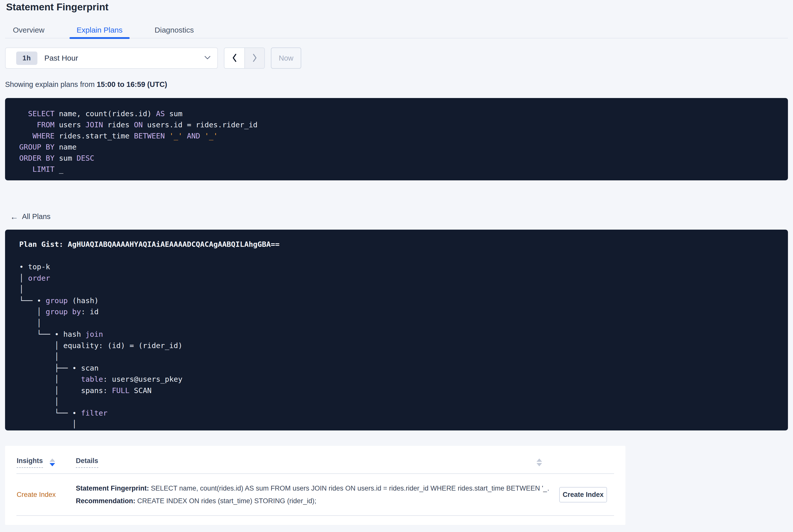  What do you see at coordinates (234, 58) in the screenshot?
I see `chevron-left-icon` at bounding box center [234, 58].